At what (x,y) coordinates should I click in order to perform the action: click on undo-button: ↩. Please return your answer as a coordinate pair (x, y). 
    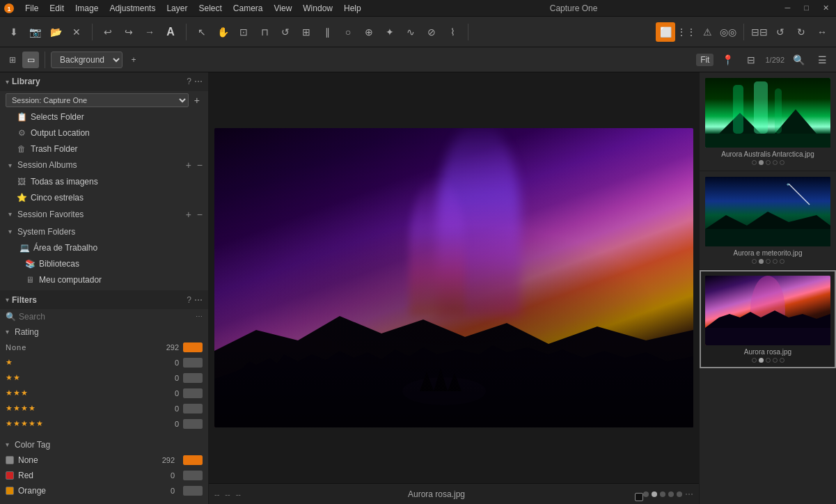
    Looking at the image, I should click on (108, 32).